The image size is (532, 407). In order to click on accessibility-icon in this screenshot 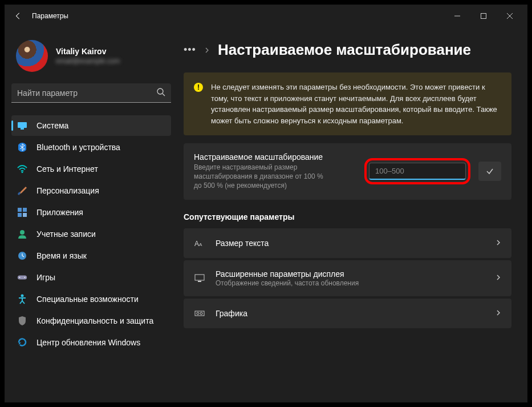, I will do `click(22, 299)`.